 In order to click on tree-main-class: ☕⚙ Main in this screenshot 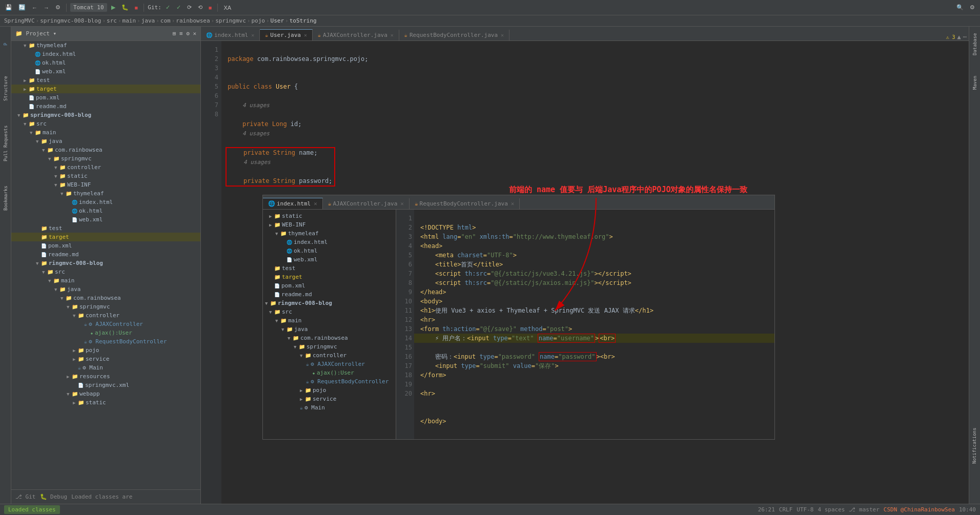, I will do `click(106, 368)`.